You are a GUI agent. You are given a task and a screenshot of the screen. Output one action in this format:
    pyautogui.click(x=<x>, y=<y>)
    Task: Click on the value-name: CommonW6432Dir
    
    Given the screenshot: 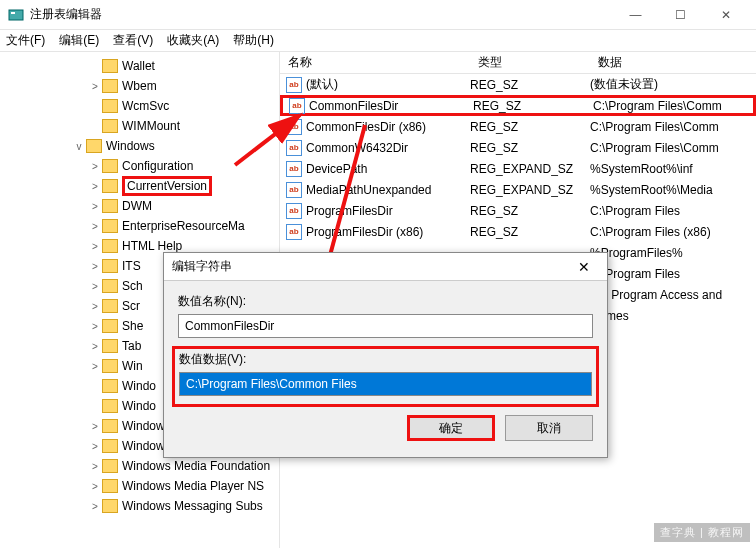 What is the action you would take?
    pyautogui.click(x=388, y=148)
    